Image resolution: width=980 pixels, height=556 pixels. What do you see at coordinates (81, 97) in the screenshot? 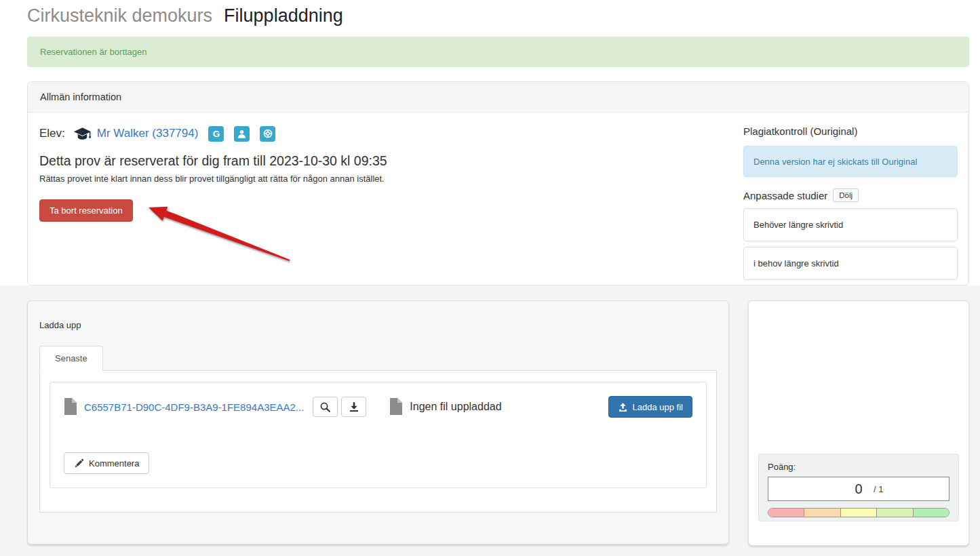
I see `general-info-title: Allmän information` at bounding box center [81, 97].